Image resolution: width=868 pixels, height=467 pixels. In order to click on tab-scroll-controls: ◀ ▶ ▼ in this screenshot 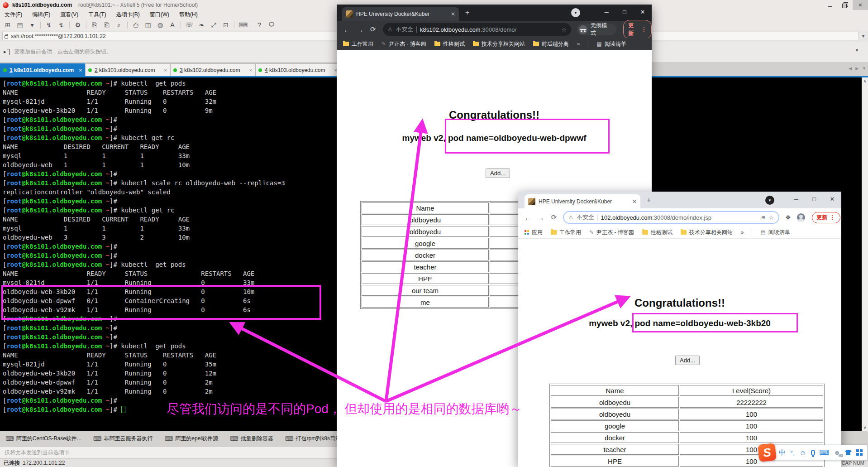, I will do `click(857, 68)`.